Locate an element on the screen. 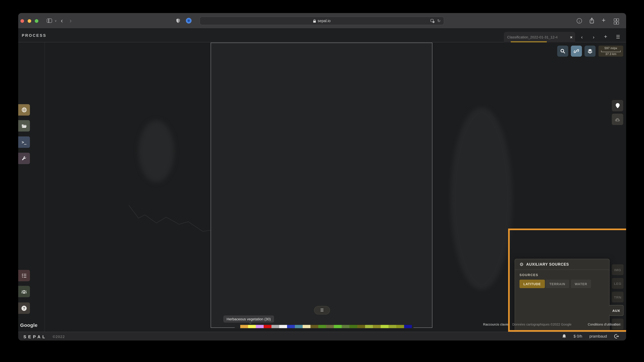 Image resolution: width=644 pixels, height=362 pixels. sources-section-label: SOURCES is located at coordinates (529, 275).